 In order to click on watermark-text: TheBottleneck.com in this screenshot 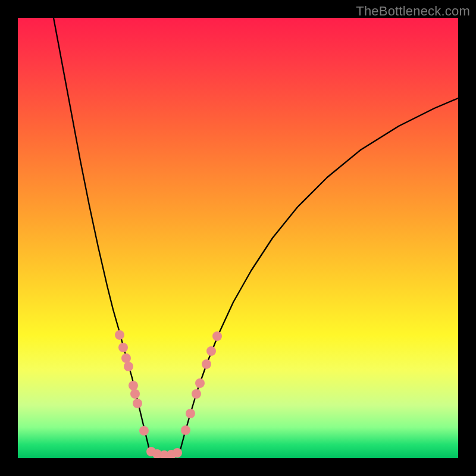, I will do `click(413, 11)`.